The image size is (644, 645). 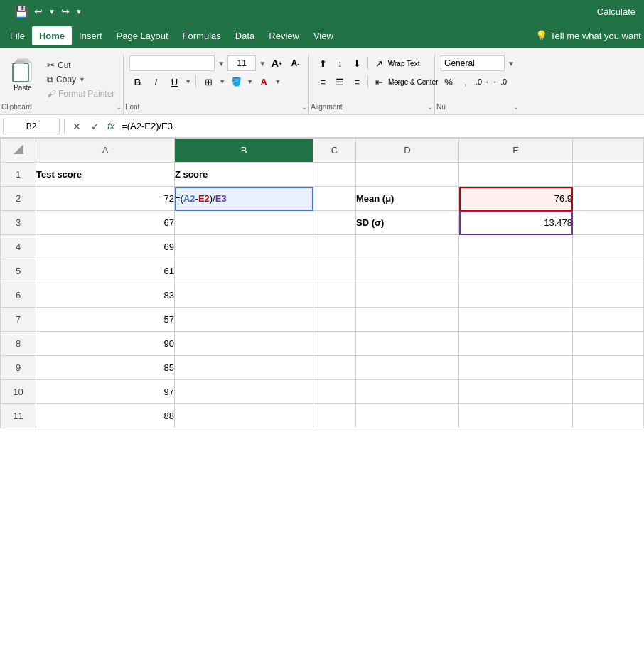 What do you see at coordinates (516, 223) in the screenshot?
I see `cell-e3: 13.478` at bounding box center [516, 223].